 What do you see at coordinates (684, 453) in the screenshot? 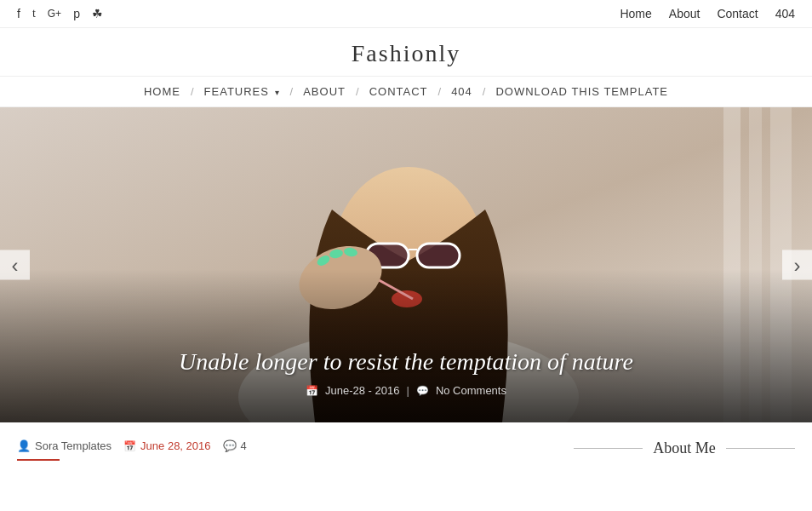
I see `sidebar: About Me` at bounding box center [684, 453].